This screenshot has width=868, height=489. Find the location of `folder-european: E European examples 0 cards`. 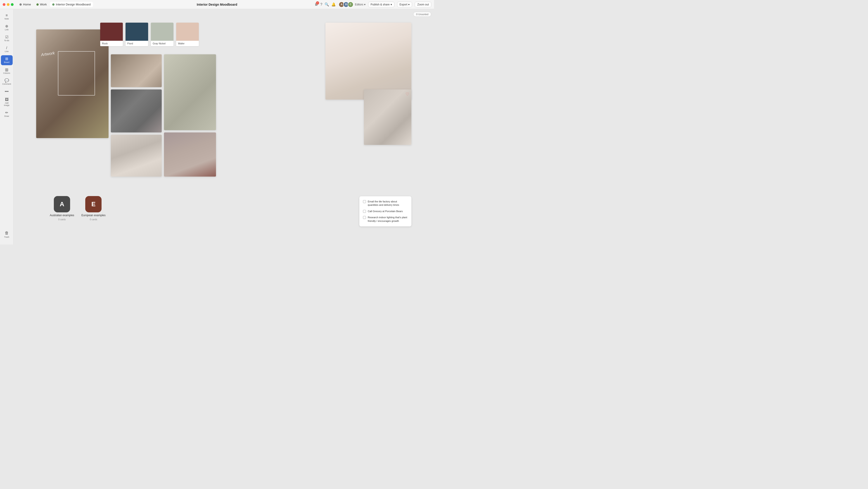

folder-european: E European examples 0 cards is located at coordinates (94, 208).